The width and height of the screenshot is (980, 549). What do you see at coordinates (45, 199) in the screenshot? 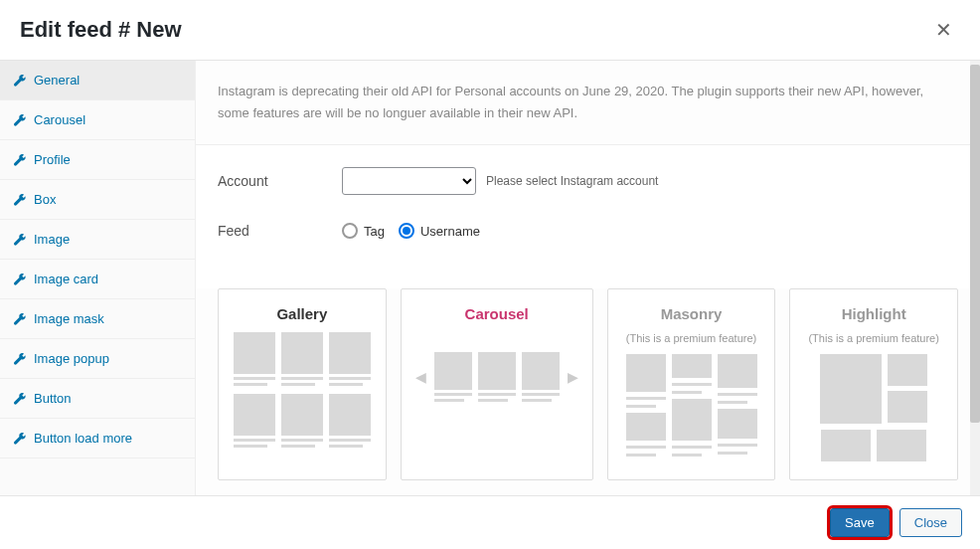
I see `sidebar-item-label: Box` at bounding box center [45, 199].